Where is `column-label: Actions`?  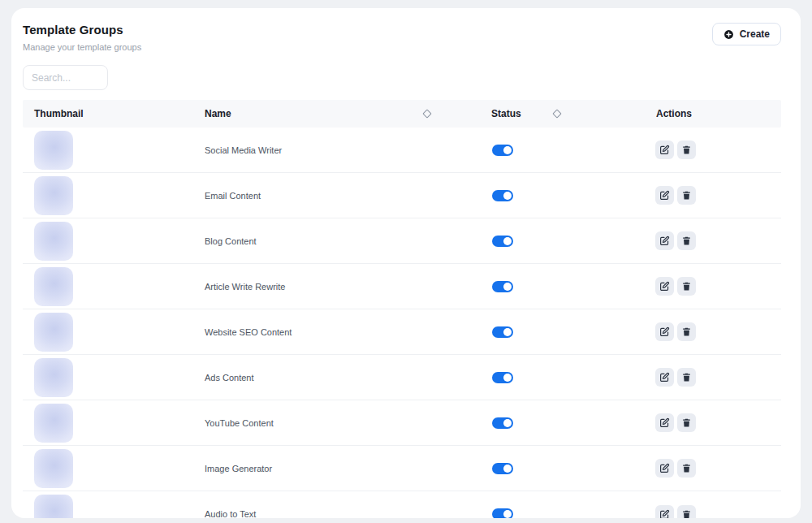 column-label: Actions is located at coordinates (674, 114).